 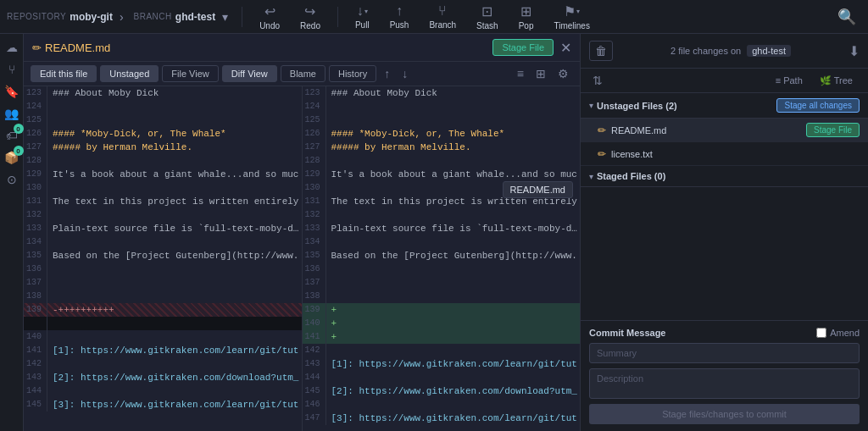 What do you see at coordinates (270, 25) in the screenshot?
I see `undo-label: Undo` at bounding box center [270, 25].